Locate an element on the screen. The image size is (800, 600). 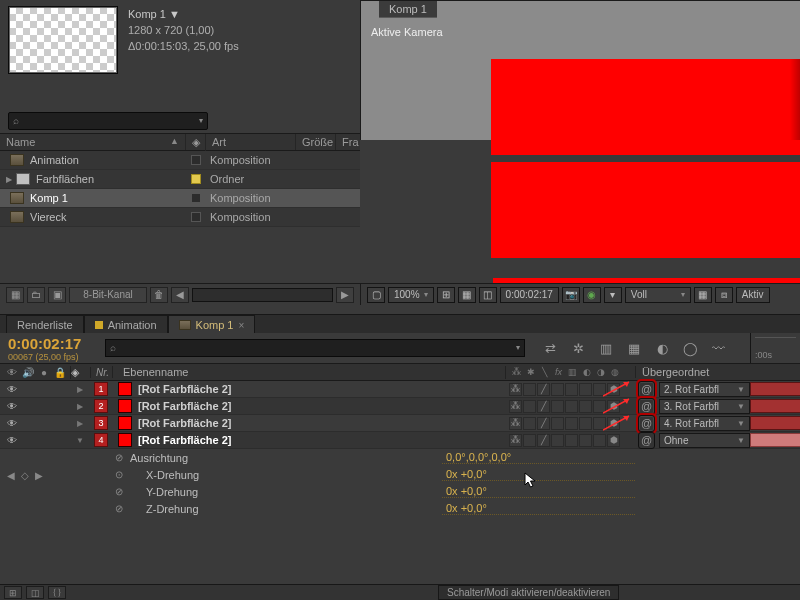
layer-index: 4 is located at coordinates (101, 440).